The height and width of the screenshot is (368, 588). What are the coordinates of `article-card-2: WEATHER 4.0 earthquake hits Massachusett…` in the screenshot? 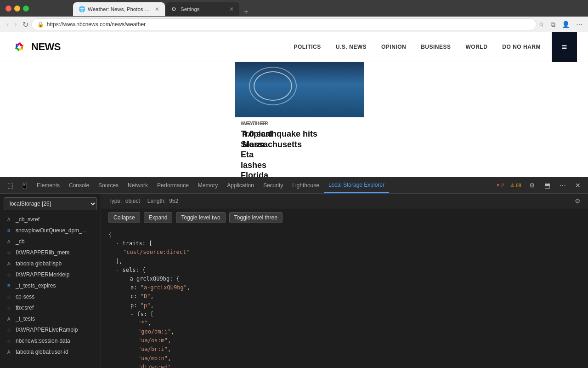 It's located at (300, 120).